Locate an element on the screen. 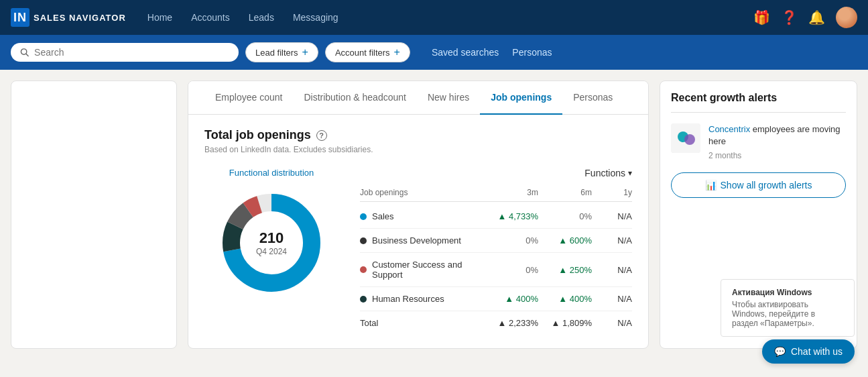  dot-css is located at coordinates (363, 270).